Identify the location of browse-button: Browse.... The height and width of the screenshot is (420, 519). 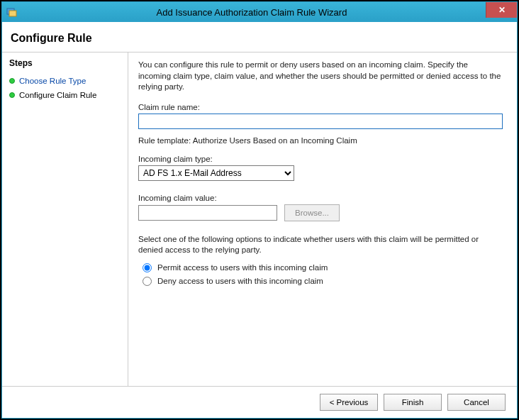
(312, 213).